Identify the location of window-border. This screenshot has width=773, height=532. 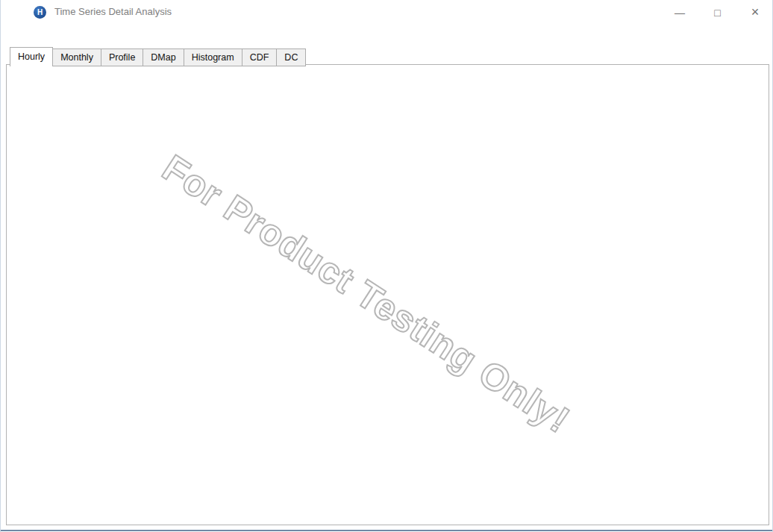
(386, 531).